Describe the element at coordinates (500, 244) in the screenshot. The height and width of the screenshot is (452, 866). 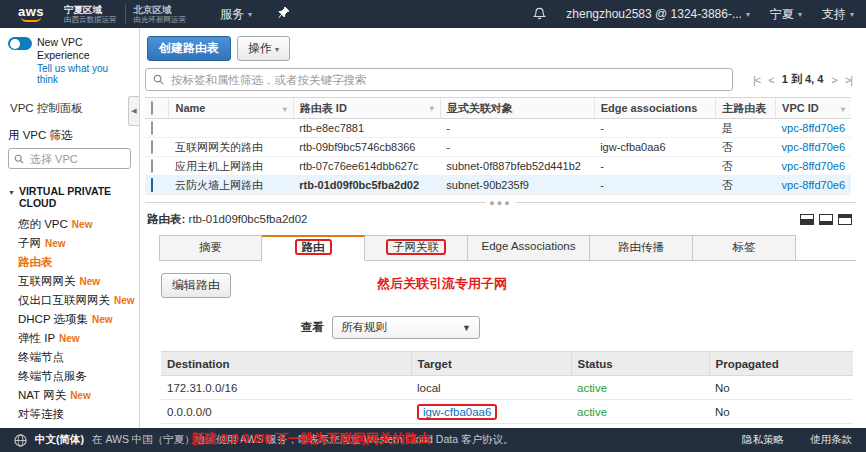
I see `tabs-container: 摘要 路由 子网关联 Edge Associations 路由传播 标签` at that location.